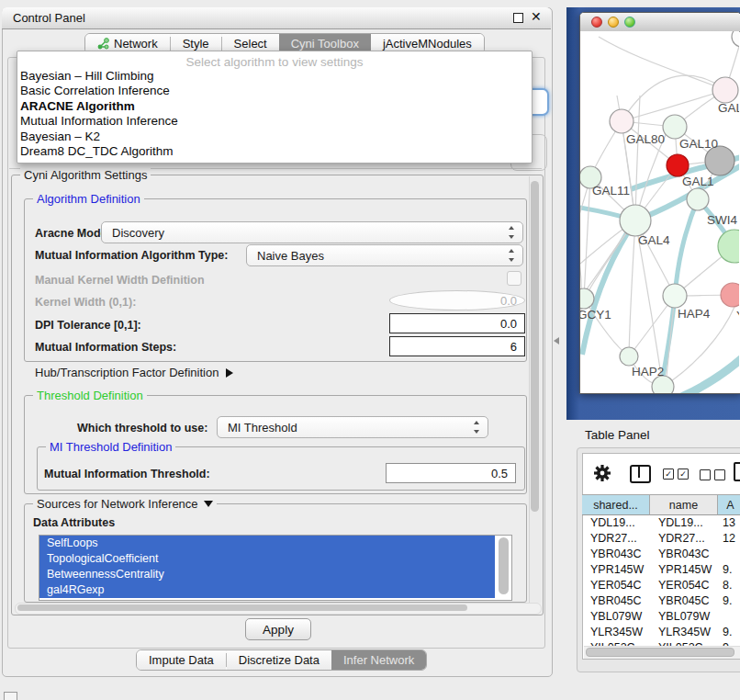  Describe the element at coordinates (661, 505) in the screenshot. I see `table-header-row: shared...nameA` at that location.